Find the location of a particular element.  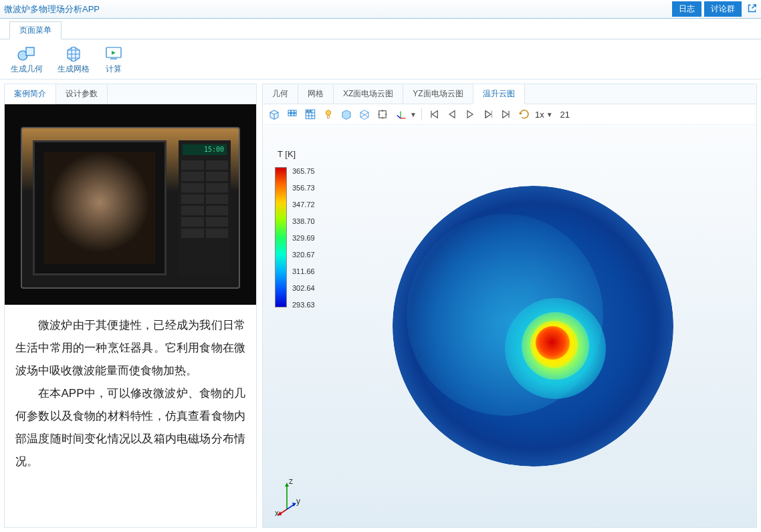

tab-mesh: 网格 is located at coordinates (316, 94).